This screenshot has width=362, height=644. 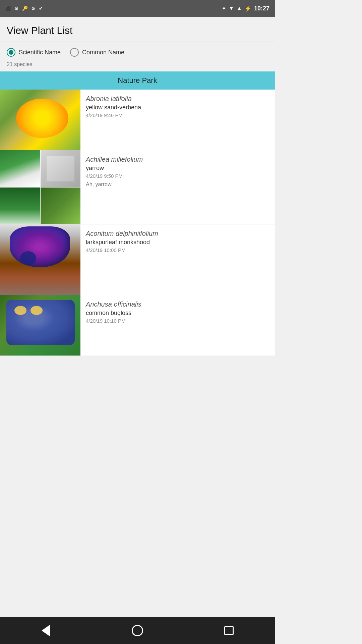 What do you see at coordinates (137, 325) in the screenshot?
I see `plant-item-anchusa: Anchusa officinalis common bugloss 4/20/…` at bounding box center [137, 325].